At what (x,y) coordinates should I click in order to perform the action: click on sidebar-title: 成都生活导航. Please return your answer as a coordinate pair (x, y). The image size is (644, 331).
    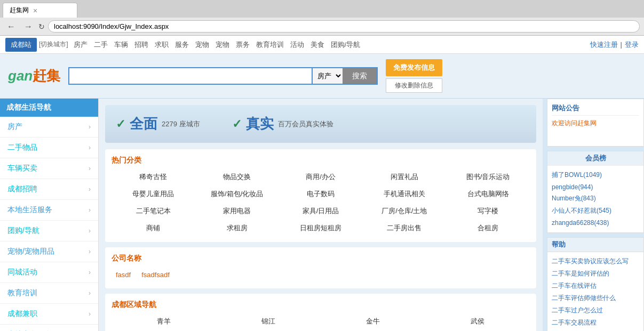
    Looking at the image, I should click on (49, 108).